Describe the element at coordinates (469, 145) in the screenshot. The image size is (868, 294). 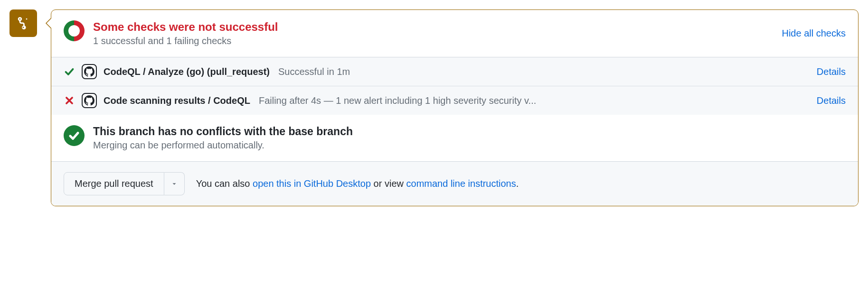
I see `conflicts-subtitle: Merging can be performed automatically.` at that location.